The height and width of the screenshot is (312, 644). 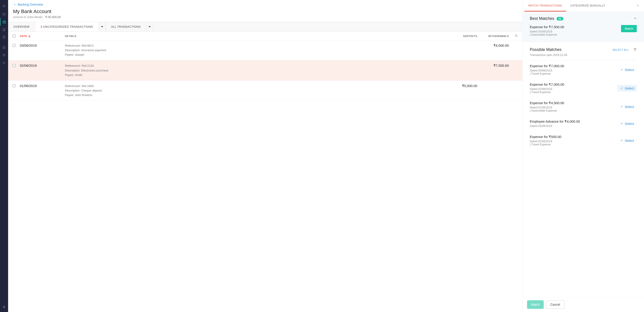 I want to click on best-match-category: | Automobile Expense, so click(x=547, y=35).